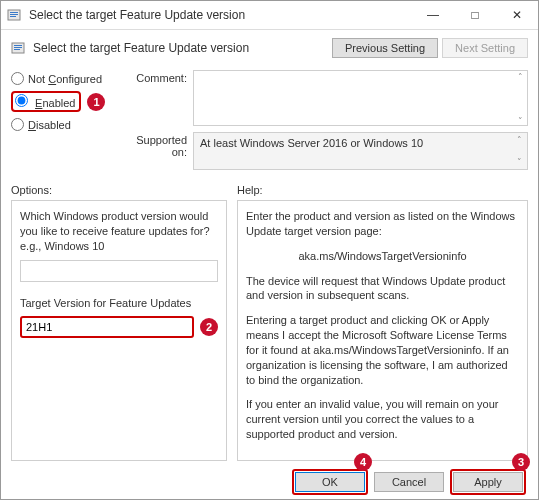 This screenshot has height=500, width=539. I want to click on help-p2: aka.ms/WindowsTargetVersioninfo, so click(382, 256).